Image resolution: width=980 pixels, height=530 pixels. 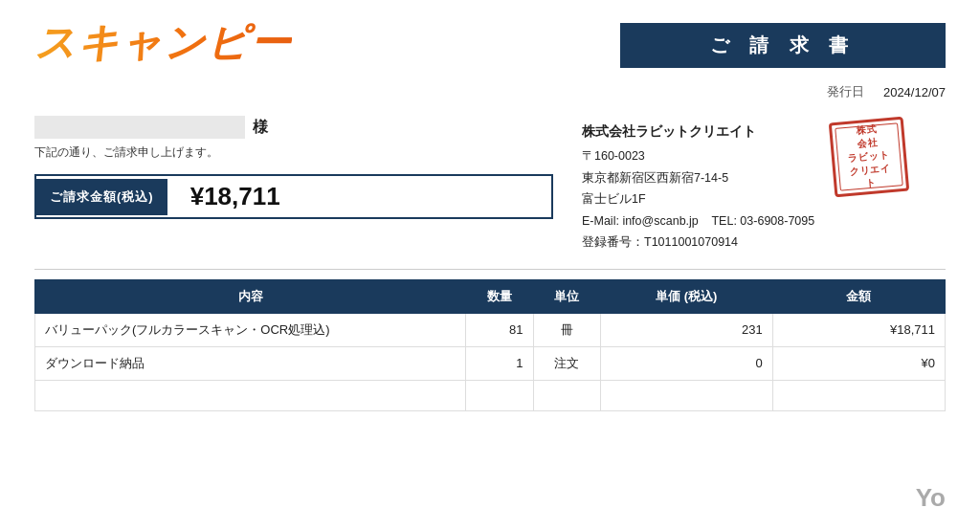 I want to click on row3-amount, so click(x=858, y=395).